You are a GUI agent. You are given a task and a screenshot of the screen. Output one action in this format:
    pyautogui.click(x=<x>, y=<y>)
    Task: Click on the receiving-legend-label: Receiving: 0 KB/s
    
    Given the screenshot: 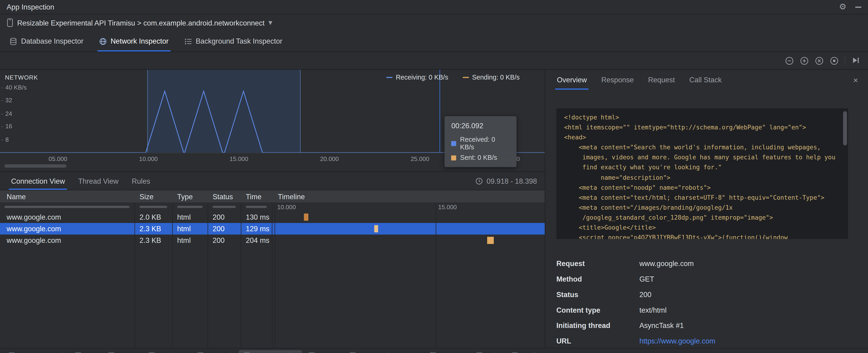 What is the action you would take?
    pyautogui.click(x=422, y=77)
    